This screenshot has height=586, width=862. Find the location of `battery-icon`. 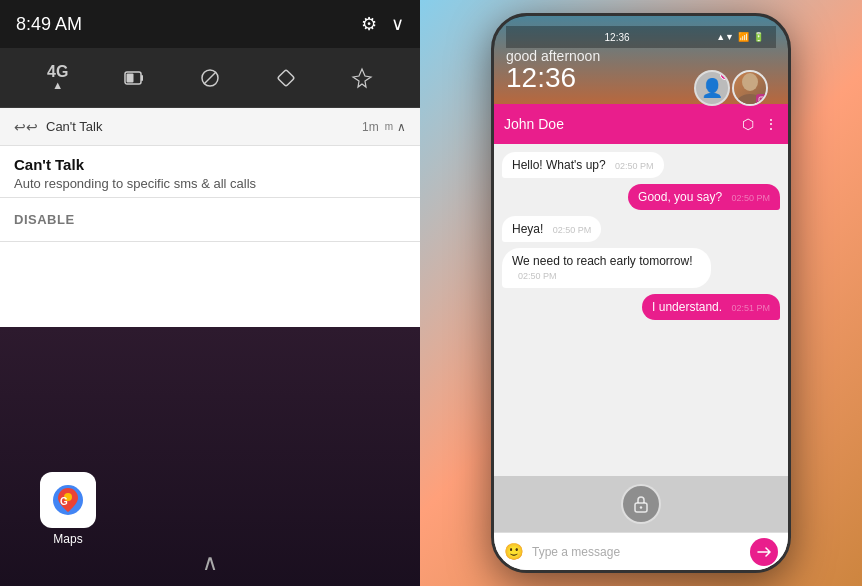

battery-icon is located at coordinates (134, 78).